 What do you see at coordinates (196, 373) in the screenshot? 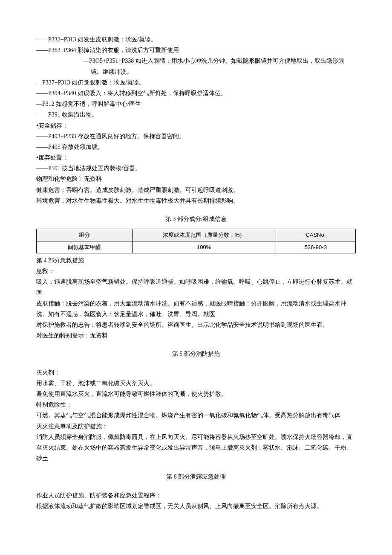
I see `s5-line: 灭火剂：` at bounding box center [196, 373].